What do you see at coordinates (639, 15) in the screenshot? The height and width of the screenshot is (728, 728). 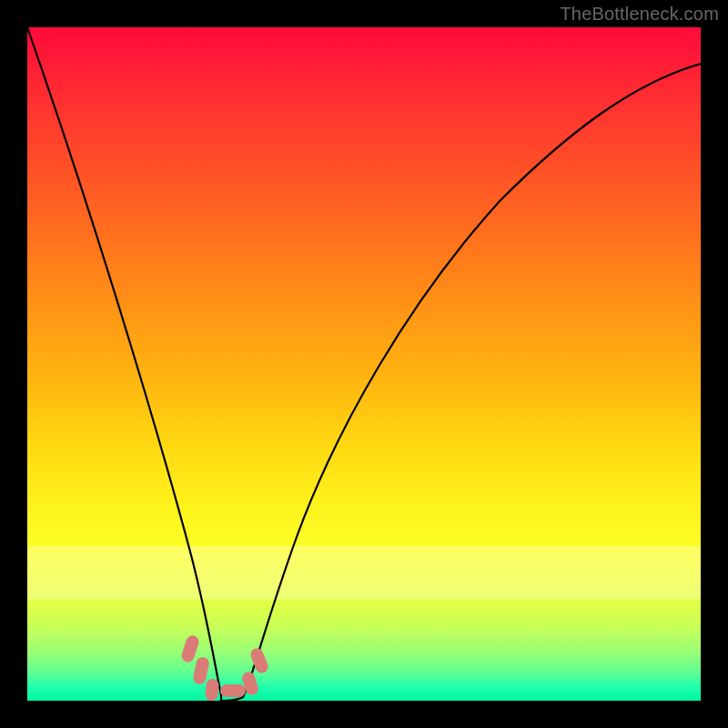 I see `watermark-text: TheBottleneck.com` at bounding box center [639, 15].